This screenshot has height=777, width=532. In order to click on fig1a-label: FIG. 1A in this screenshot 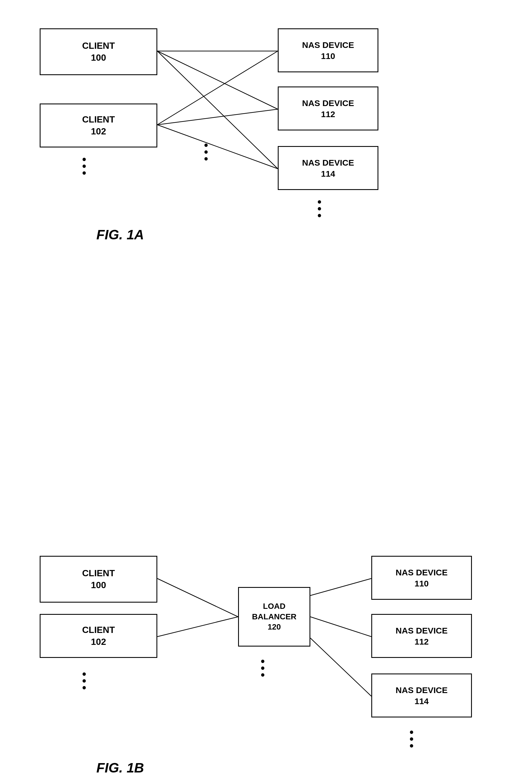, I will do `click(120, 235)`.